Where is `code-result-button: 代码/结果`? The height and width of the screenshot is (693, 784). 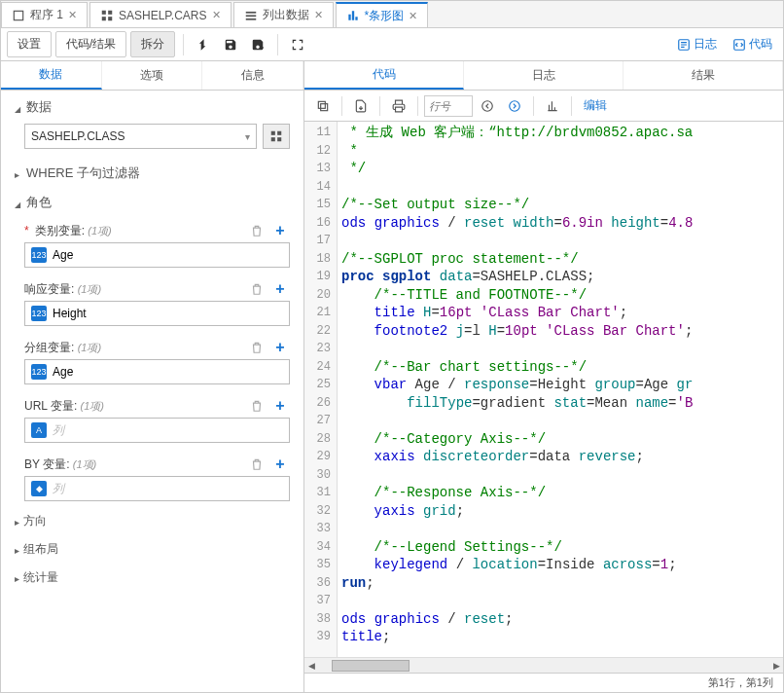 code-result-button: 代码/结果 is located at coordinates (91, 45).